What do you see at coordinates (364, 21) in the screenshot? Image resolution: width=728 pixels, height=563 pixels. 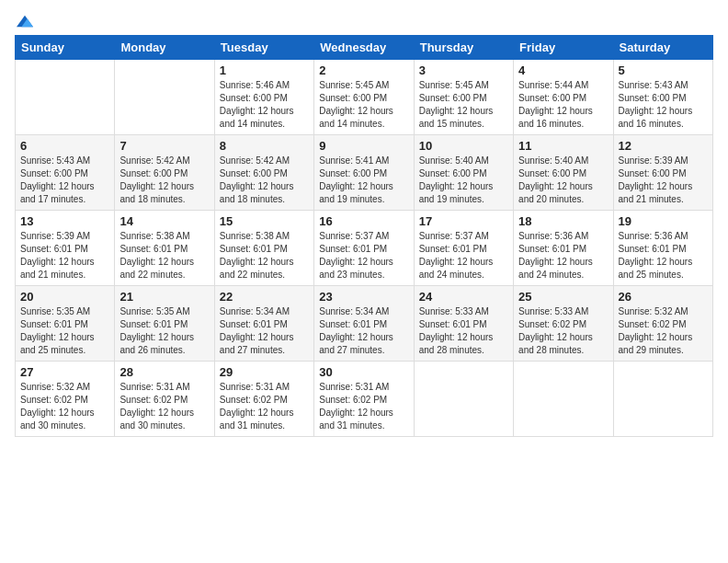 I see `header` at bounding box center [364, 21].